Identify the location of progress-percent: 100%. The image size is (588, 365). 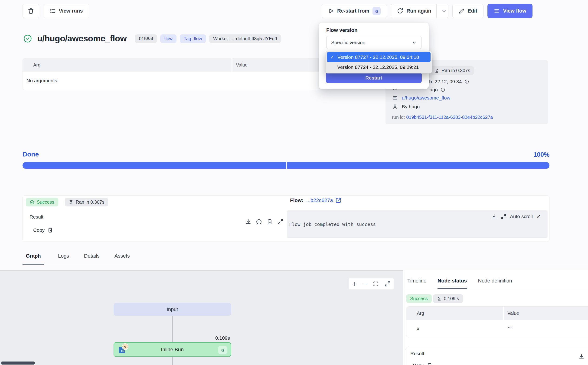
(541, 155).